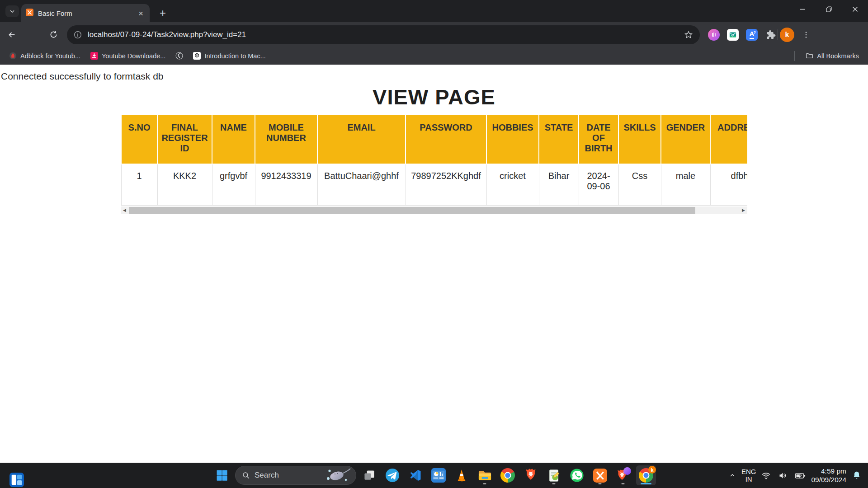 Image resolution: width=868 pixels, height=488 pixels. What do you see at coordinates (766, 475) in the screenshot?
I see `wifi-button` at bounding box center [766, 475].